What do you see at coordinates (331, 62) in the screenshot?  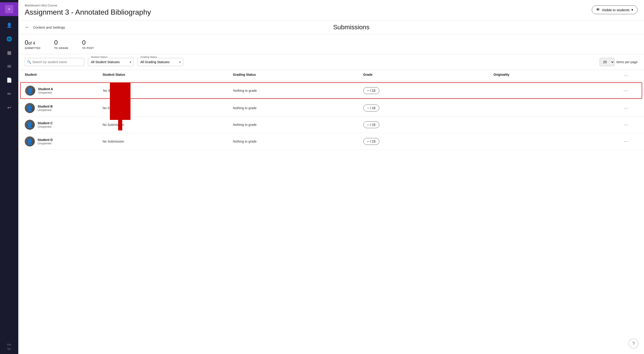 I see `filter-bar: 🔍 Student Status All Student Statuses ▾ …` at bounding box center [331, 62].